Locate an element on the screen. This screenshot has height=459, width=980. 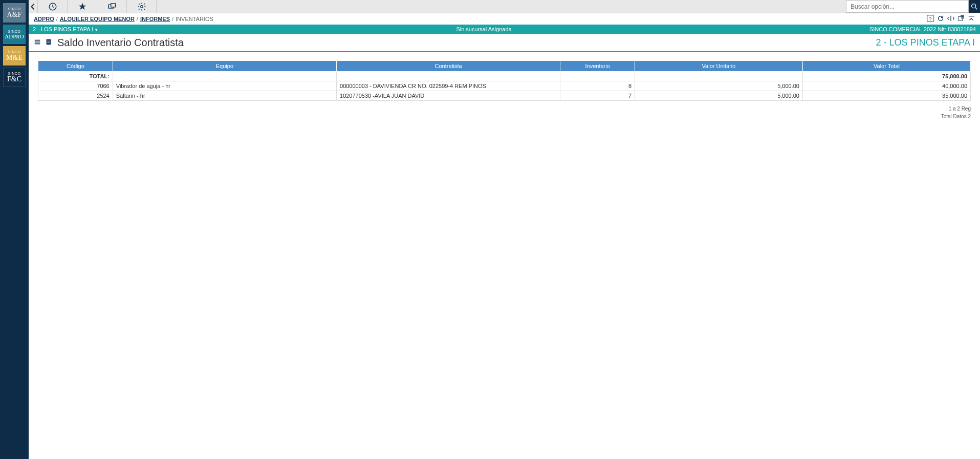
th-contratista: Contratista is located at coordinates (448, 67).